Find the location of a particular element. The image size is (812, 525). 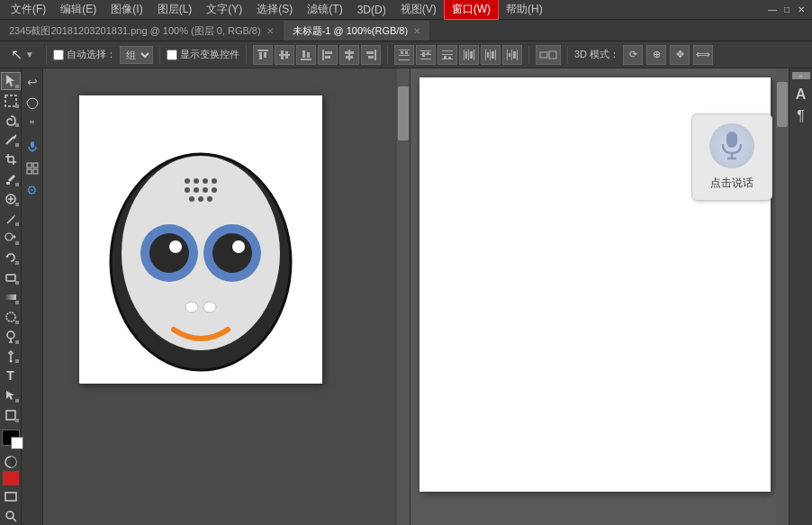

screen-mode-tool is located at coordinates (11, 496).